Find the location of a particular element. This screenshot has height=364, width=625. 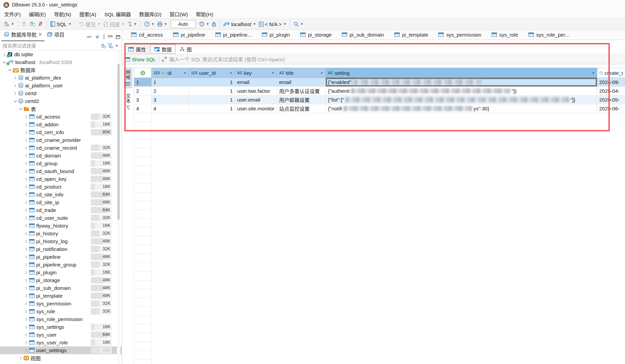

editor-tab-sys_permission: sys_permission is located at coordinates (460, 35).